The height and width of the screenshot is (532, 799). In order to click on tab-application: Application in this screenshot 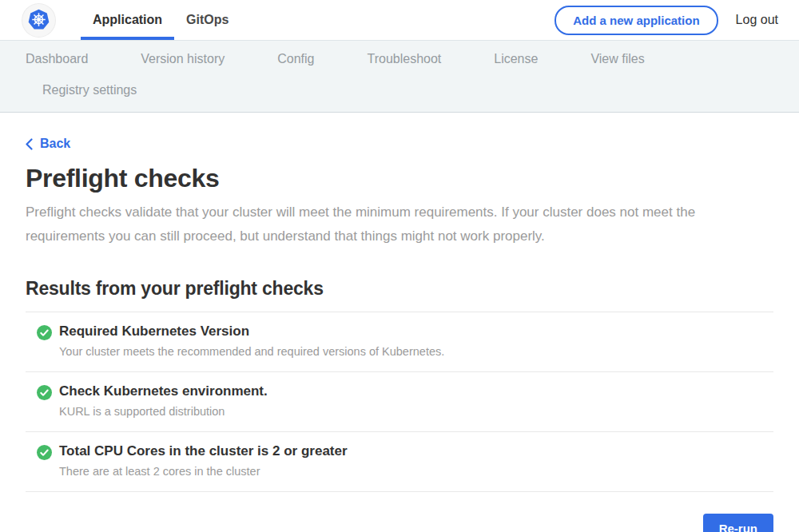, I will do `click(128, 20)`.